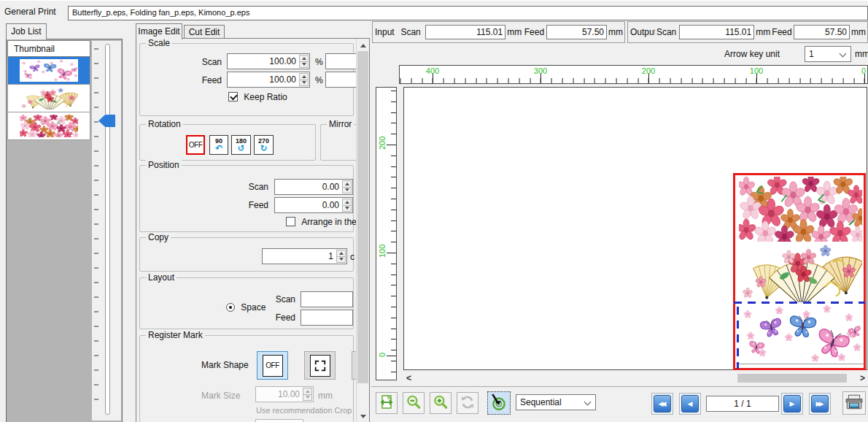 The width and height of the screenshot is (868, 422). Describe the element at coordinates (331, 256) in the screenshot. I see `copy-count-value: 1` at that location.